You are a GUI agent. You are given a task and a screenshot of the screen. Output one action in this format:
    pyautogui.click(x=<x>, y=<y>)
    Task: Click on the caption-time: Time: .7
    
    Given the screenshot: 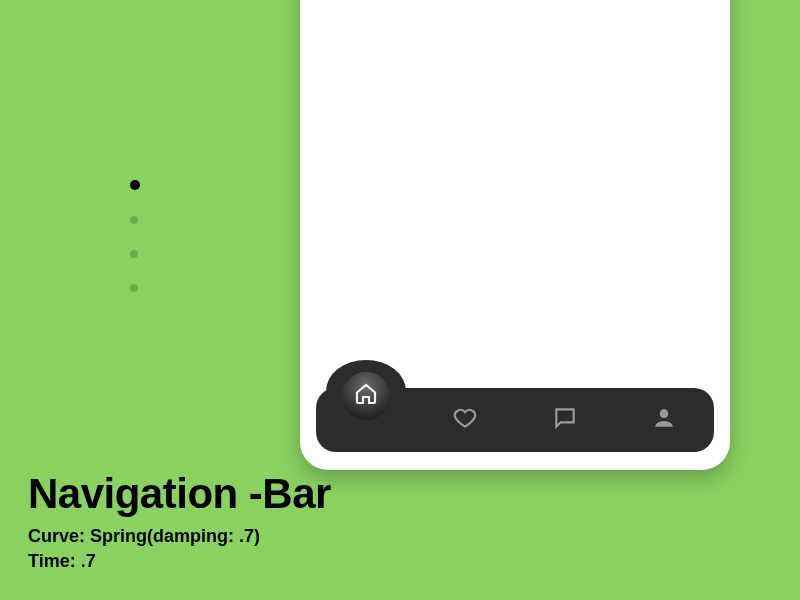 What is the action you would take?
    pyautogui.click(x=180, y=562)
    